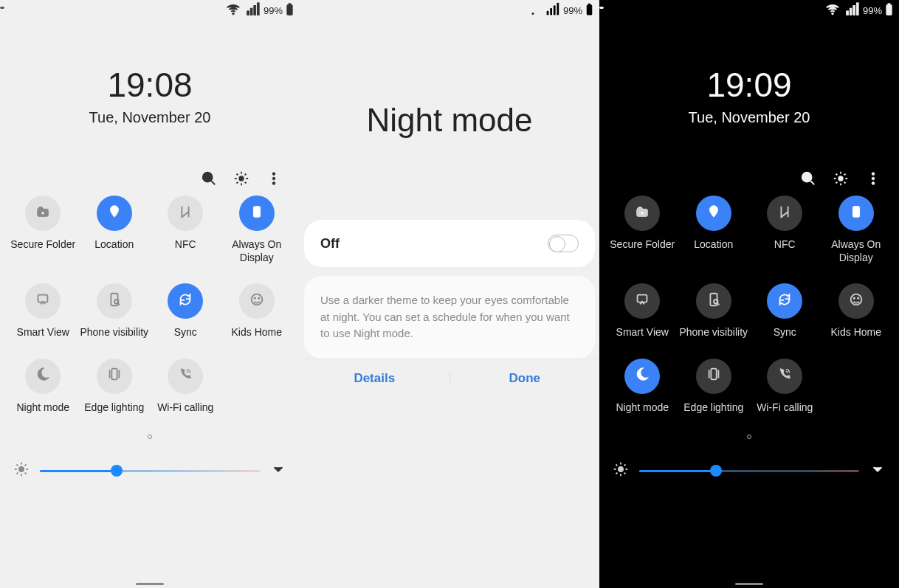  Describe the element at coordinates (785, 376) in the screenshot. I see `wifi-call-icon` at that location.